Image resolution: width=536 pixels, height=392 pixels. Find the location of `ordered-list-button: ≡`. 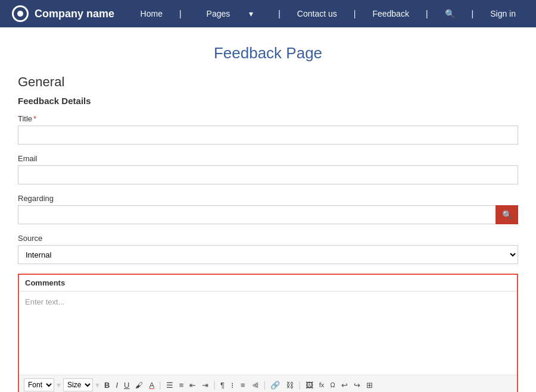

ordered-list-button: ≡ is located at coordinates (182, 385).